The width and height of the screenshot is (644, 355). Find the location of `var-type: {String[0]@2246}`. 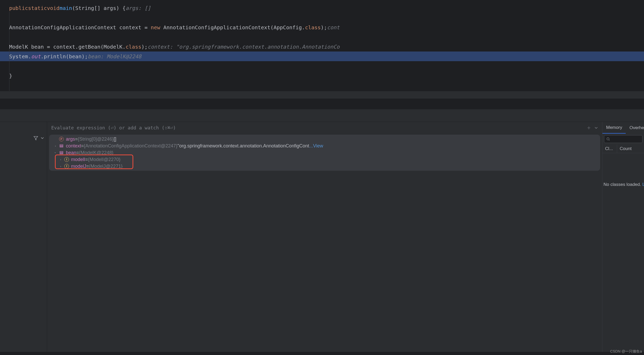

var-type: {String[0]@2246} is located at coordinates (96, 139).